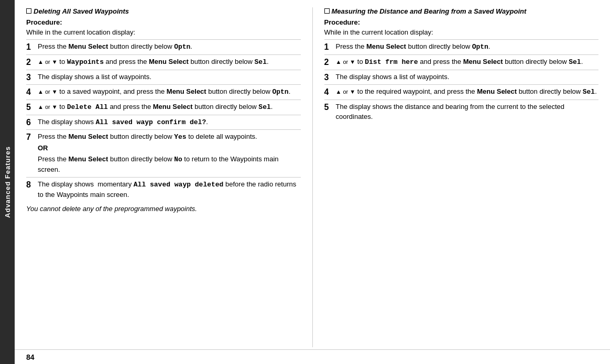  I want to click on right-procedure-label: Procedure:, so click(462, 22).